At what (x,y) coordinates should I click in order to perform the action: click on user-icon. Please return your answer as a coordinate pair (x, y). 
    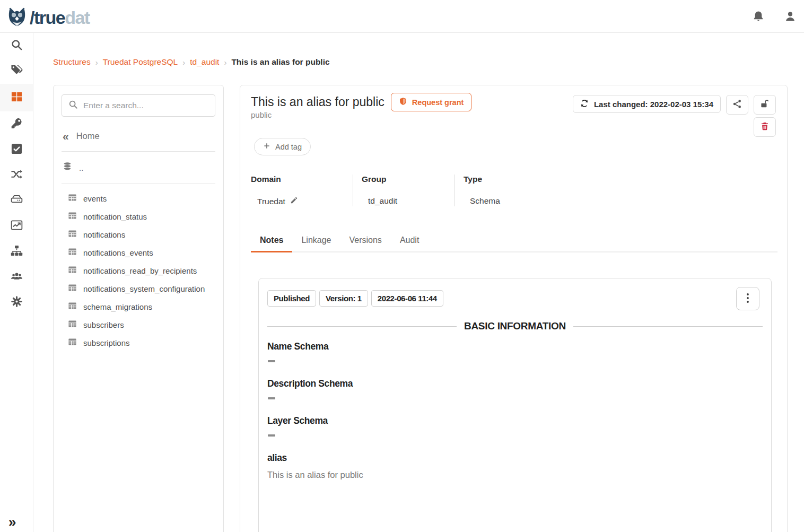
    Looking at the image, I should click on (790, 16).